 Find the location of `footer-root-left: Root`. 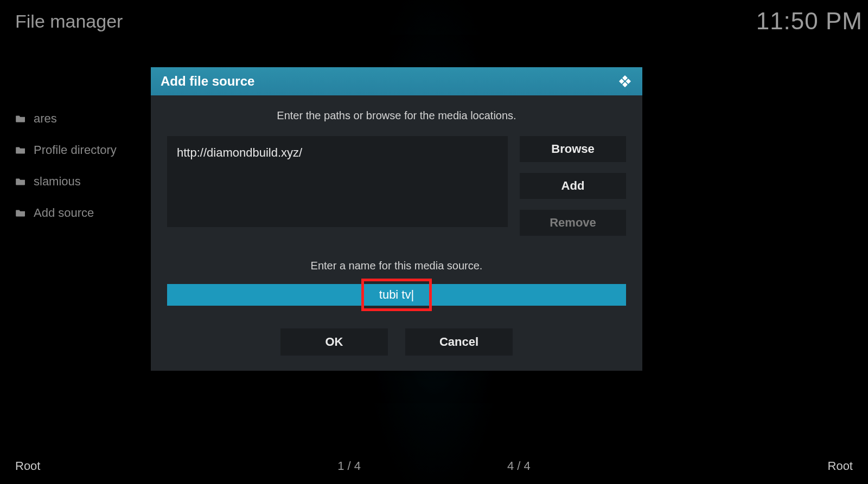

footer-root-left: Root is located at coordinates (28, 466).